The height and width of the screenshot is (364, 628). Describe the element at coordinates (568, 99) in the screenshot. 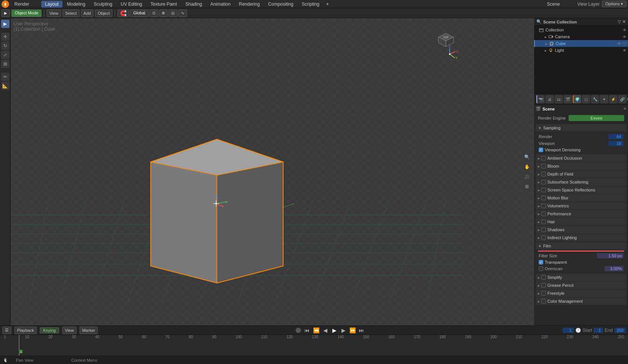

I see `scene-props-icon: 🎬` at that location.